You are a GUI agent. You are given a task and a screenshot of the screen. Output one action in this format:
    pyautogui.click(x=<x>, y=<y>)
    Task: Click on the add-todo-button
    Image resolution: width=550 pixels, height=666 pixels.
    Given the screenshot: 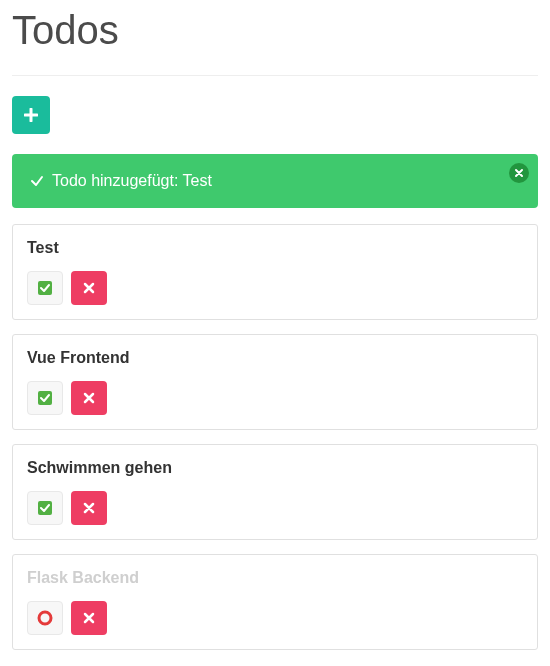 What is the action you would take?
    pyautogui.click(x=31, y=115)
    